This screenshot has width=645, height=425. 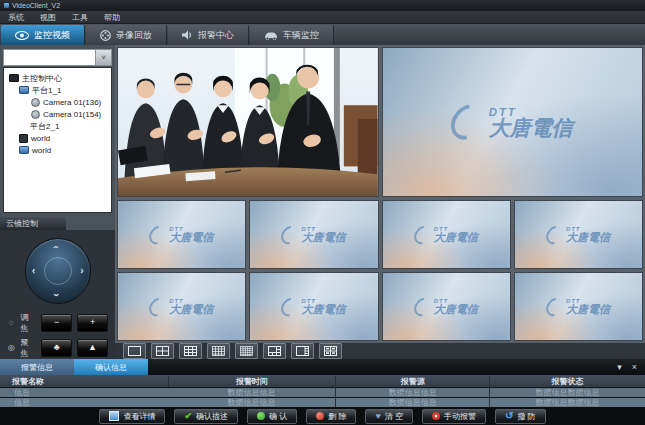 What do you see at coordinates (58, 271) in the screenshot?
I see `ptz-dpad: › › › ›` at bounding box center [58, 271].